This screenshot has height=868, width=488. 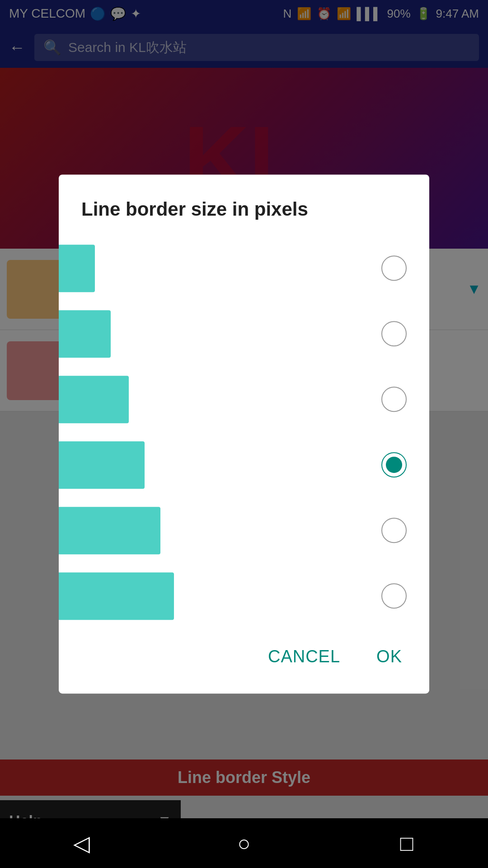 What do you see at coordinates (244, 531) in the screenshot?
I see `option-40: 40` at bounding box center [244, 531].